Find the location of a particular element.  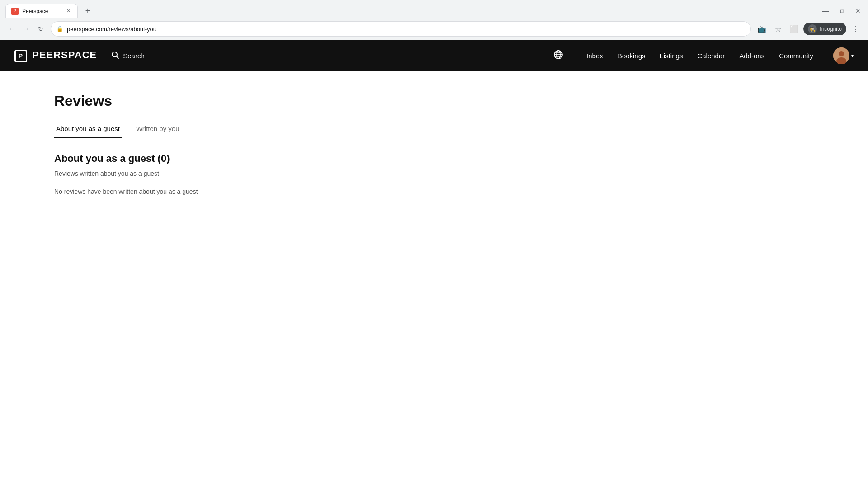

nav-inbox: Inbox is located at coordinates (595, 56).